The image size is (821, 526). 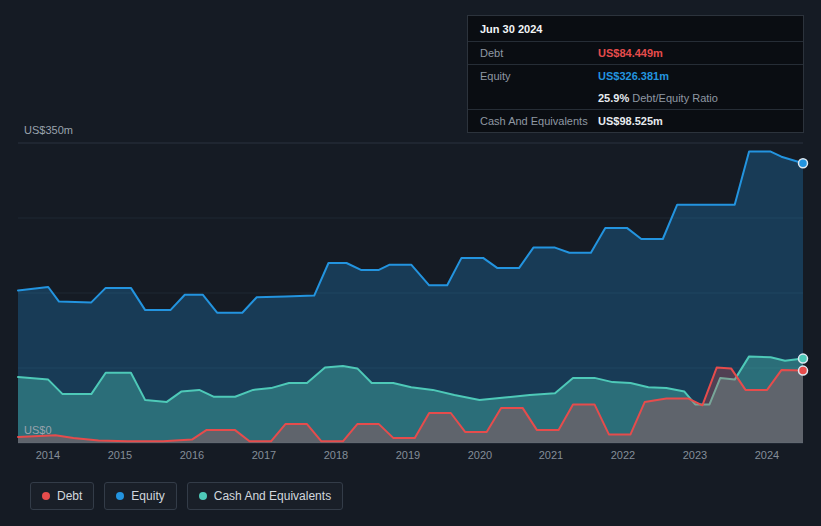 What do you see at coordinates (264, 455) in the screenshot?
I see `x-axis-label: 2017` at bounding box center [264, 455].